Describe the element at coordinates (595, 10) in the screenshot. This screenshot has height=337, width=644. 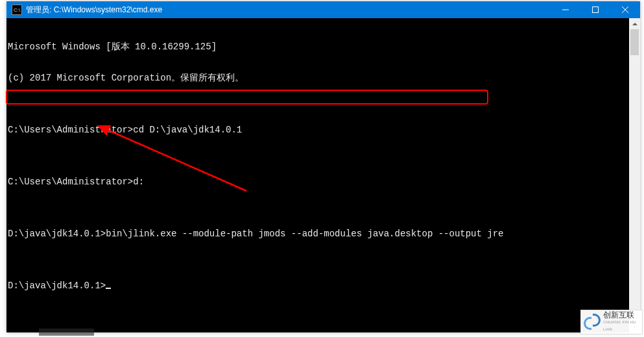
I see `maximize-button` at that location.